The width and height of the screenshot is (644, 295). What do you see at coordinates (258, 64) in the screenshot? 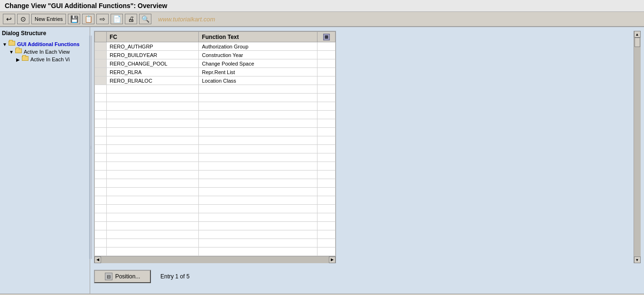
I see `row-function-text-cell: Change Pooled Space` at bounding box center [258, 64].